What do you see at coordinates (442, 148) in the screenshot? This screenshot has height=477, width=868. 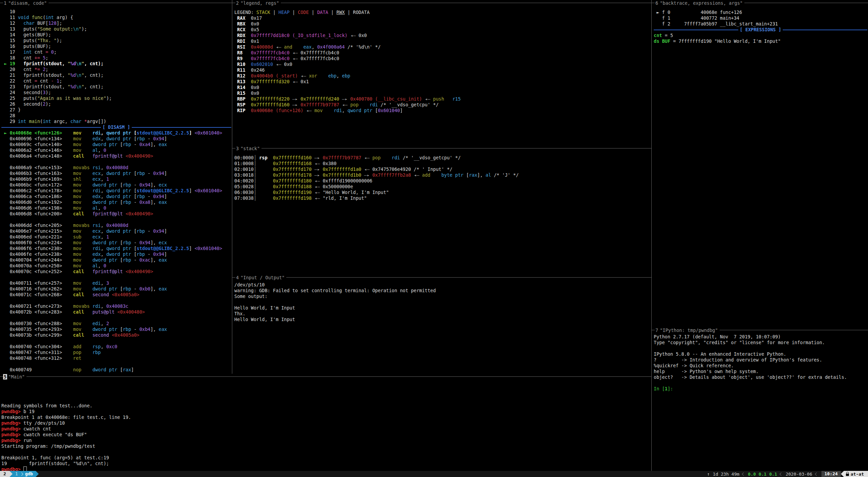 I see `pane-title: 3"stack"` at bounding box center [442, 148].